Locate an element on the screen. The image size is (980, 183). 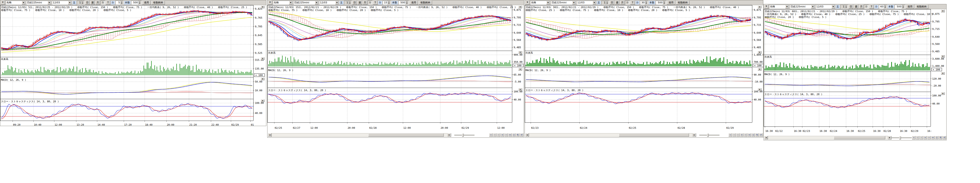
collapse-volume-pane-button: ▼ is located at coordinates (520, 52).